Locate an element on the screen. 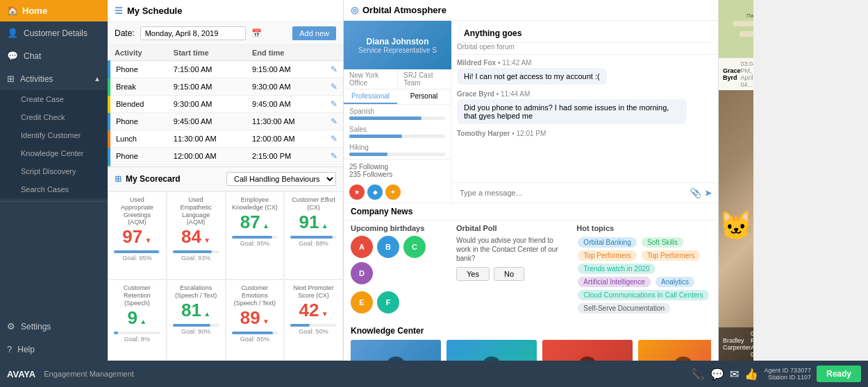  play-button-3: ▶ is located at coordinates (587, 359).